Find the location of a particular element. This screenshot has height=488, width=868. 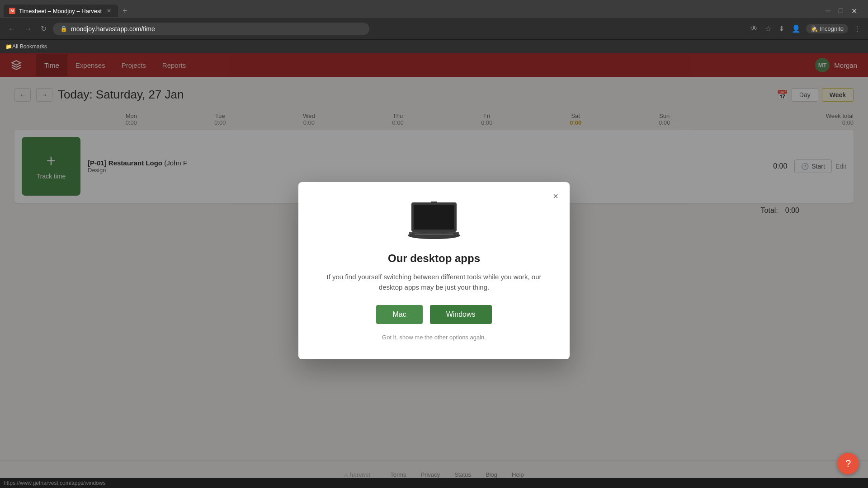

modal-title: Our desktop apps is located at coordinates (434, 258).